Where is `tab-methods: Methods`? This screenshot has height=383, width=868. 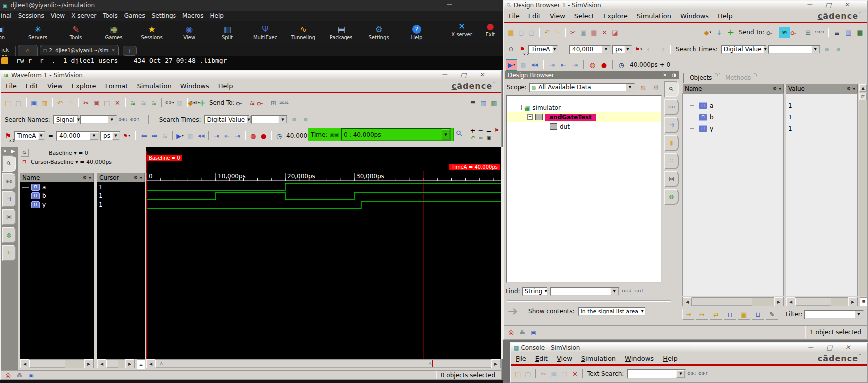
tab-methods: Methods is located at coordinates (738, 78).